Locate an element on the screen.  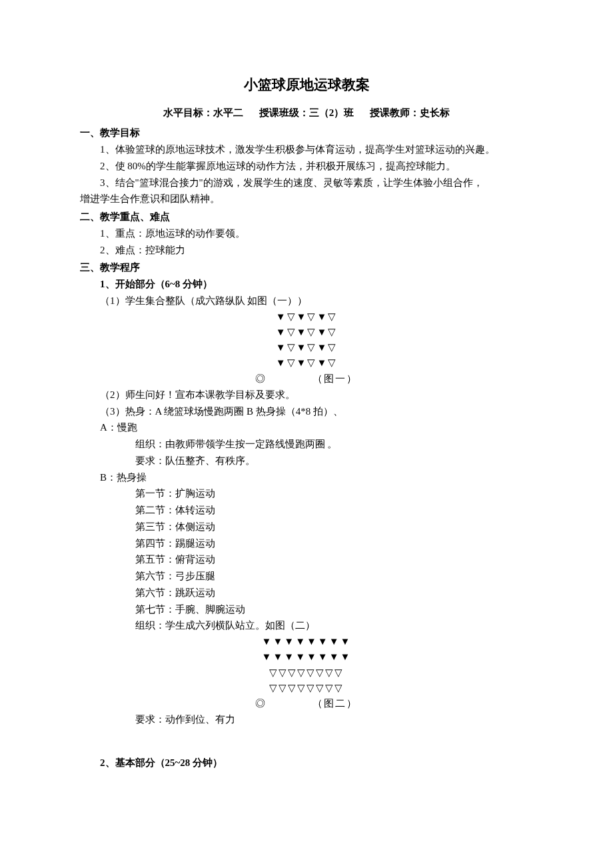
part1-item3: （3）热身：A 绕篮球场慢跑两圈 B 热身操（4*8 拍）、 is located at coordinates (316, 412).